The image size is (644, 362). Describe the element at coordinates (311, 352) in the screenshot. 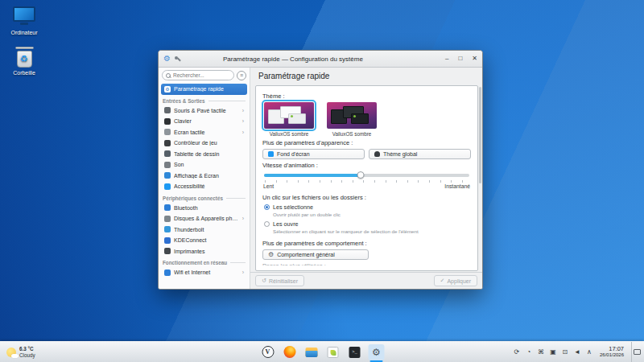

I see `folder-icon` at that location.